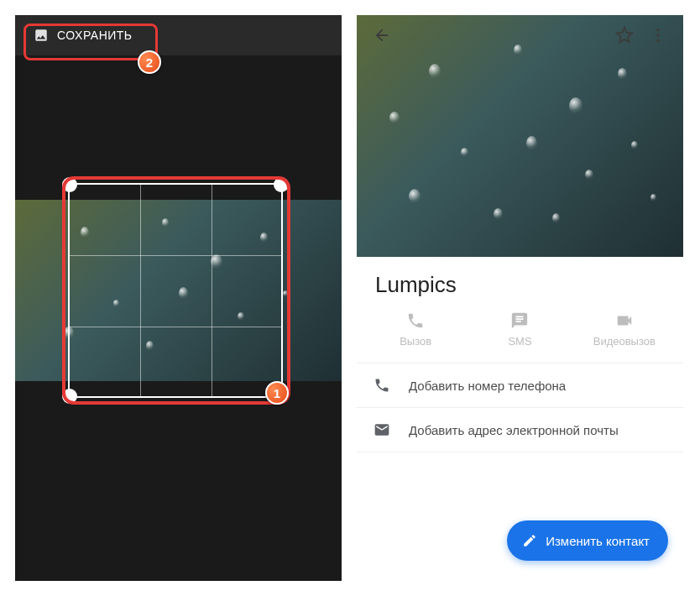 The width and height of the screenshot is (700, 596). I want to click on image-icon, so click(41, 35).